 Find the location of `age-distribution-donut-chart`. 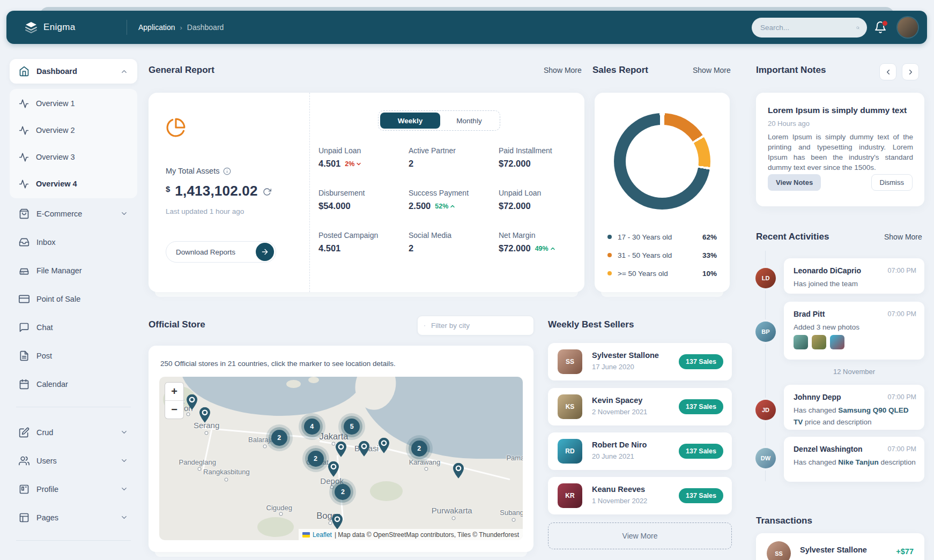

age-distribution-donut-chart is located at coordinates (662, 161).